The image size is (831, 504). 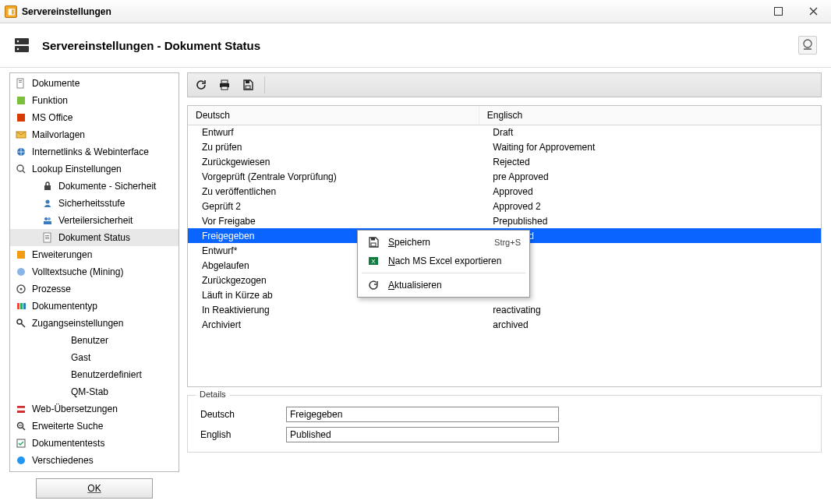 I want to click on sidebar-item: QM-Stab, so click(x=94, y=392).